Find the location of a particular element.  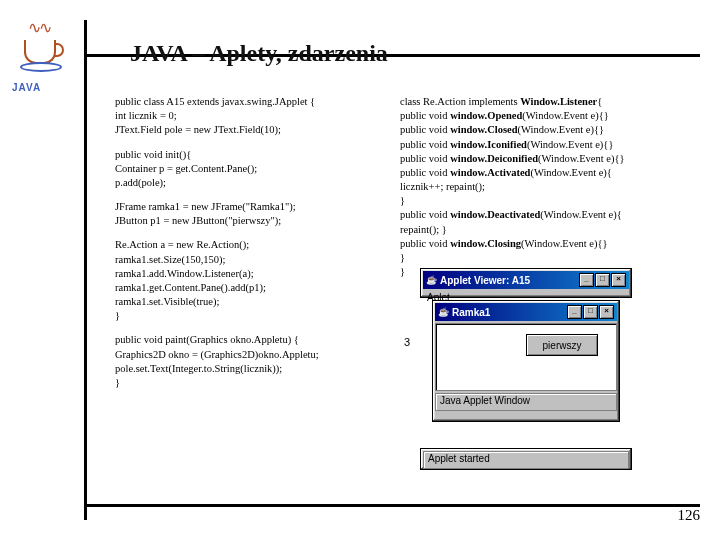

code-line: public void window.Deiconified(Window.Ev… is located at coordinates (550, 159).